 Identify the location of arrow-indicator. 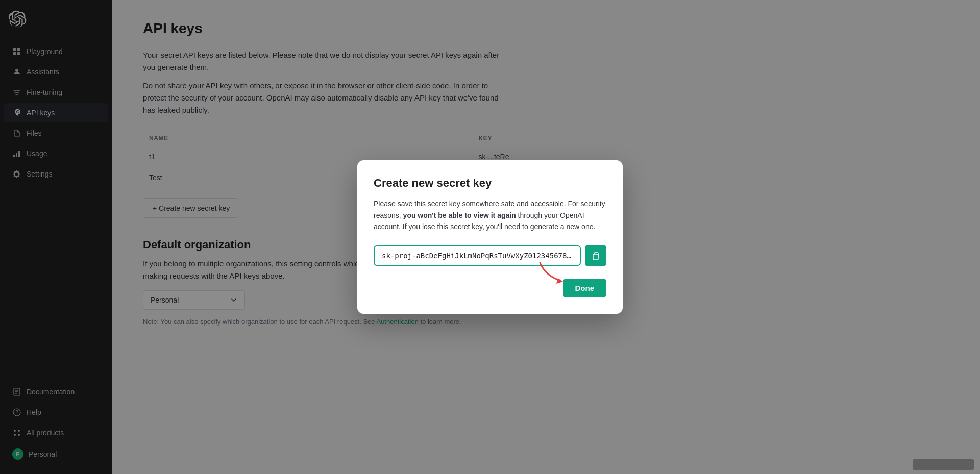
(550, 274).